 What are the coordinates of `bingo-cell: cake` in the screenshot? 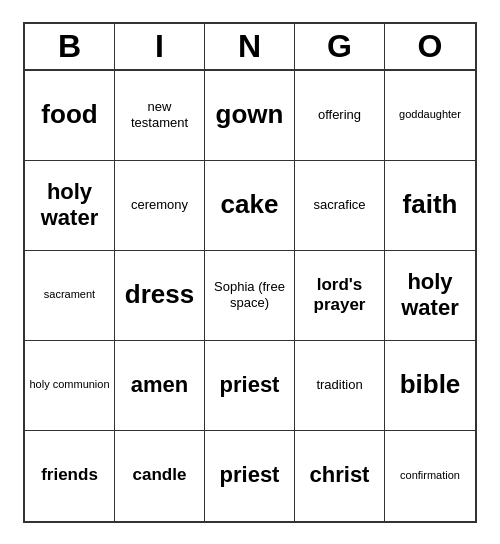 It's located at (250, 206).